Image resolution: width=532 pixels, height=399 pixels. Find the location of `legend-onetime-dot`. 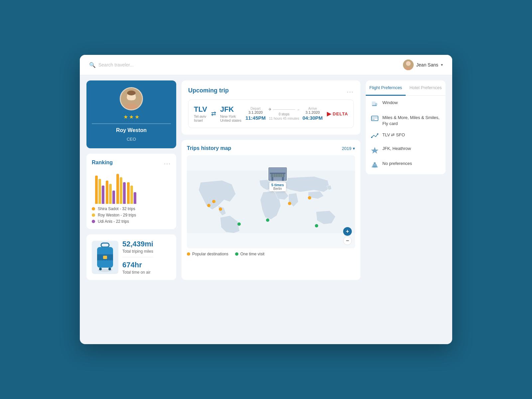

legend-onetime-dot is located at coordinates (237, 254).